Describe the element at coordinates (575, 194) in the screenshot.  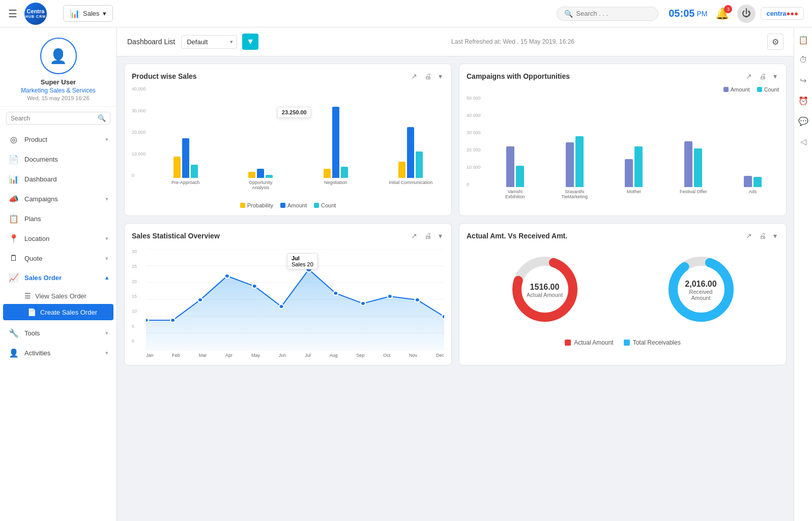
I see `x-label-sravanthi: SravanthiTieMarketing` at that location.